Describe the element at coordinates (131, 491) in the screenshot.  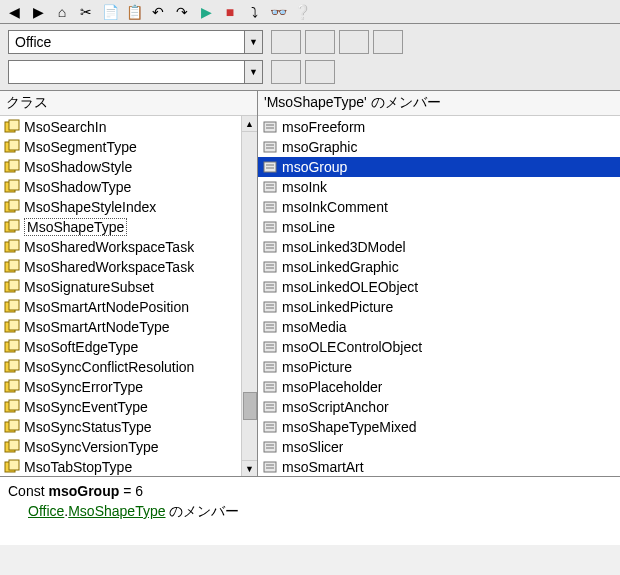
I see `detail-value: = 6` at that location.